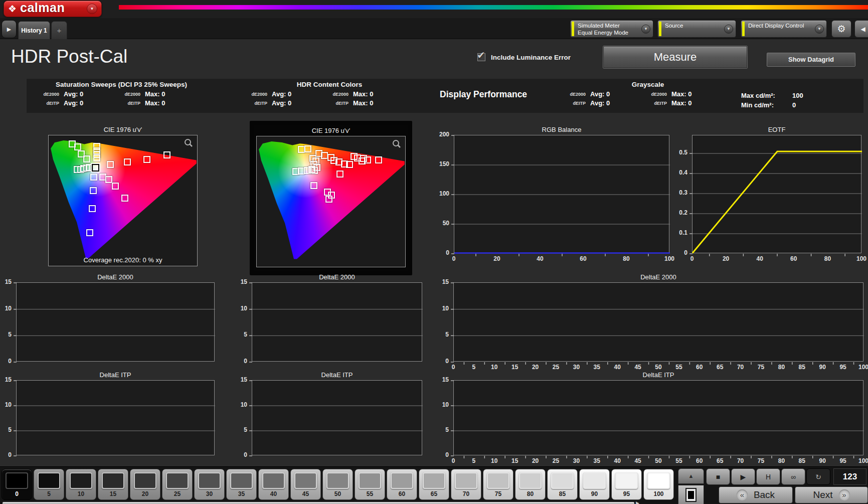  What do you see at coordinates (743, 476) in the screenshot?
I see `play-button: ▶` at bounding box center [743, 476].